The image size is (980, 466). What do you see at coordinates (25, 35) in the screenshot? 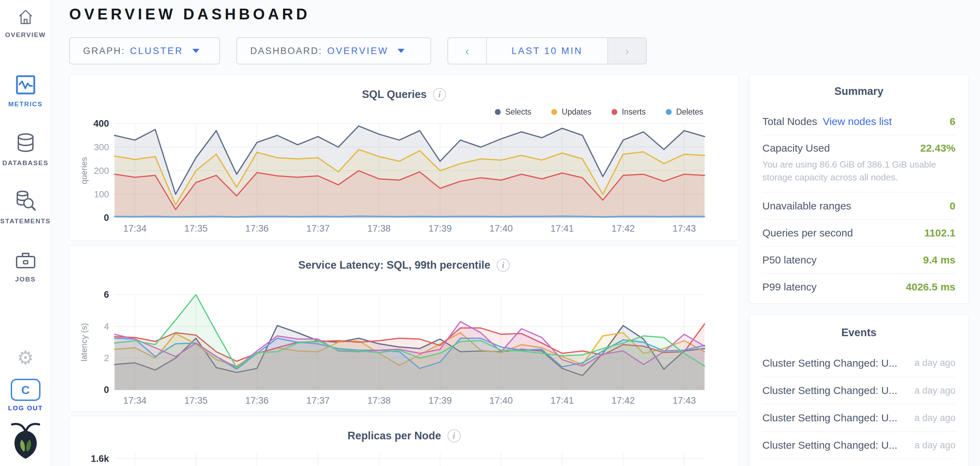
I see `sidebar-item-label: OVERVIEW` at bounding box center [25, 35].